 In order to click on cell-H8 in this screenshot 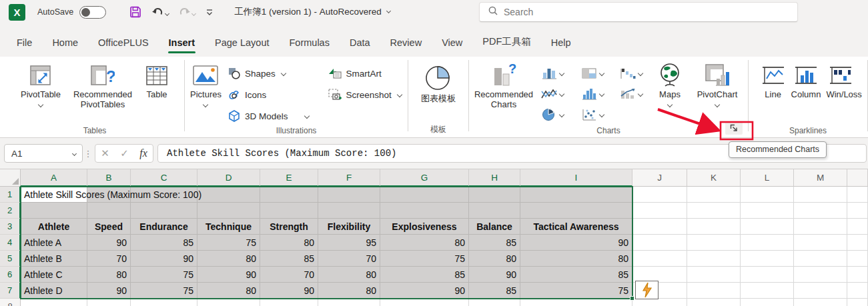, I will do `click(495, 303)`.